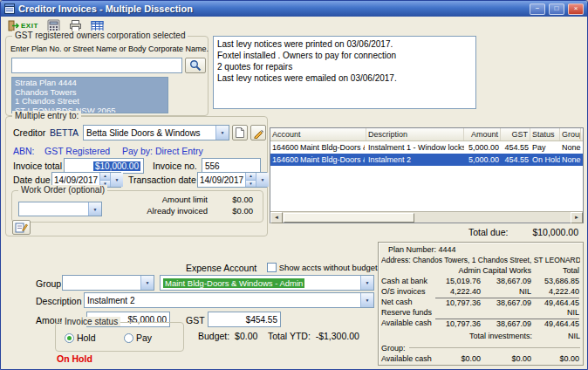  Describe the element at coordinates (267, 283) in the screenshot. I see `expense-account-combo: Maint Bldg-Doors & Windows - Admin ▼` at that location.